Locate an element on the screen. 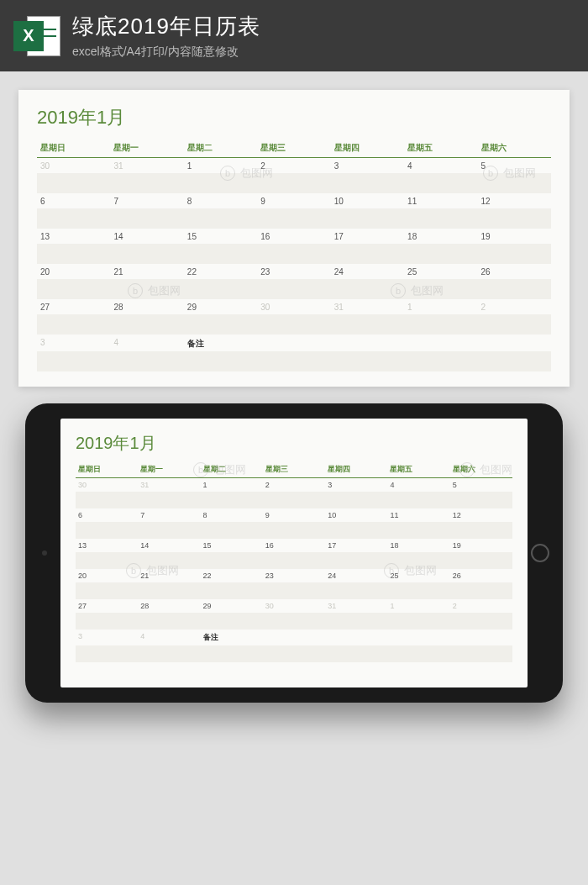 The height and width of the screenshot is (885, 588). excel-icon: X is located at coordinates (37, 36).